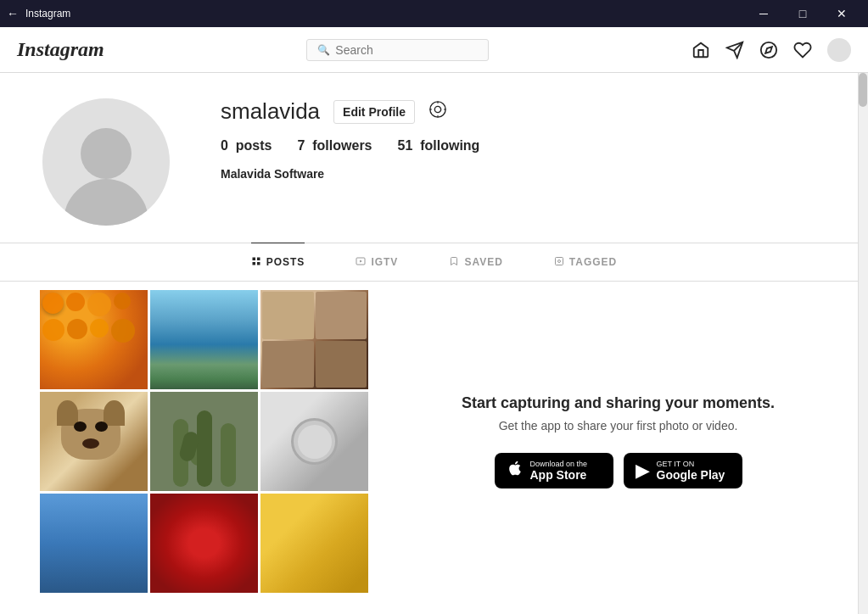  What do you see at coordinates (13, 14) in the screenshot?
I see `back-button: ←` at bounding box center [13, 14].